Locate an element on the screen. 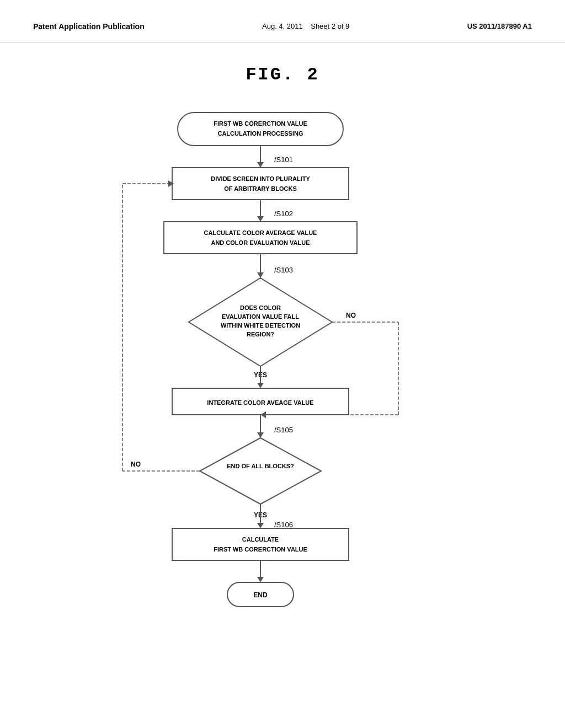  svg-text: /S102 is located at coordinates (284, 214).